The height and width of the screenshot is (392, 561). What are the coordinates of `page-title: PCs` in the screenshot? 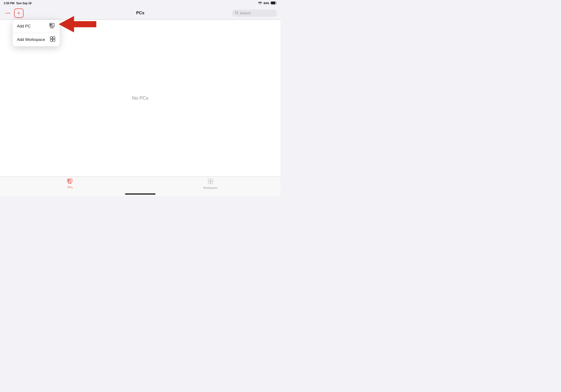 It's located at (140, 13).